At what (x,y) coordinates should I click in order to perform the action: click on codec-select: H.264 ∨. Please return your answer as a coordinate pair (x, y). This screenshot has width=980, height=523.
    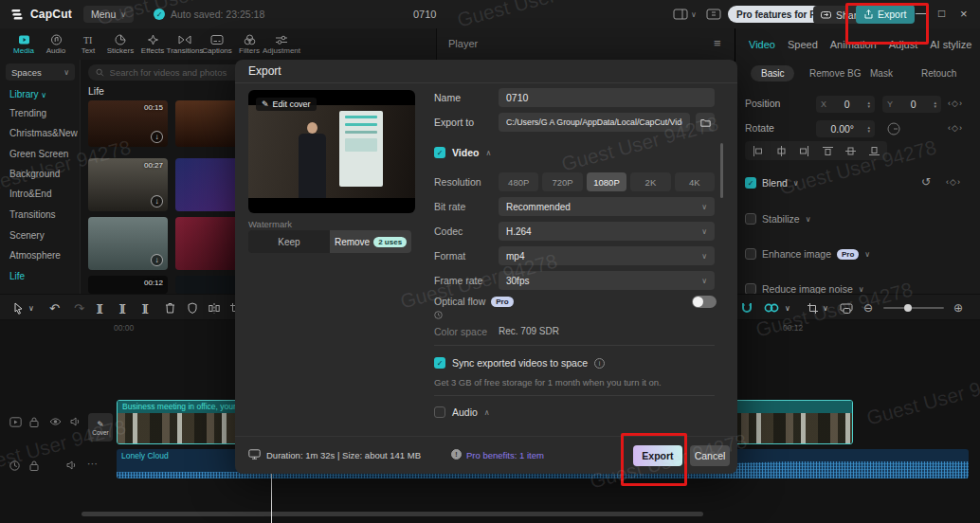
    Looking at the image, I should click on (607, 231).